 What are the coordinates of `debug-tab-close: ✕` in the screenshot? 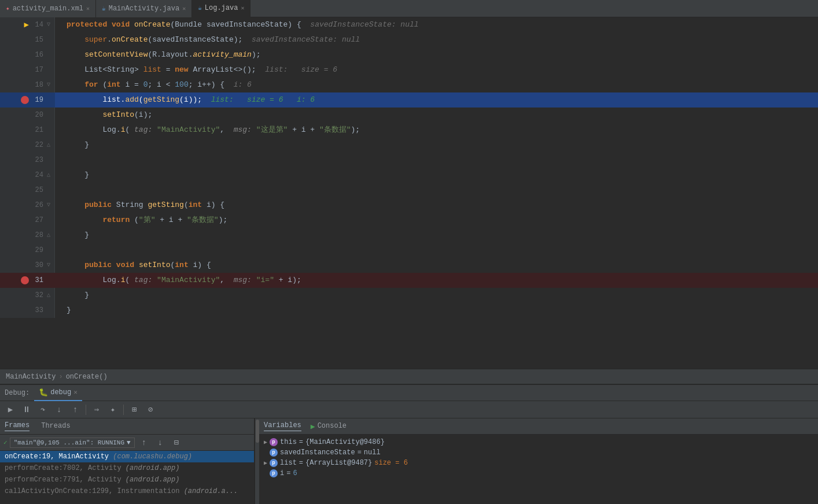 It's located at (75, 392).